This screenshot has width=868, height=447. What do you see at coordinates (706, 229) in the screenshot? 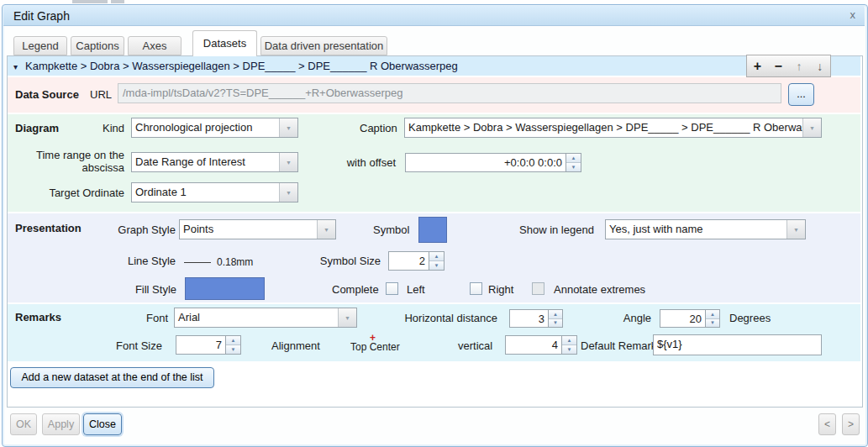
I see `show-in-legend-select: Yes, just with name ▼` at bounding box center [706, 229].